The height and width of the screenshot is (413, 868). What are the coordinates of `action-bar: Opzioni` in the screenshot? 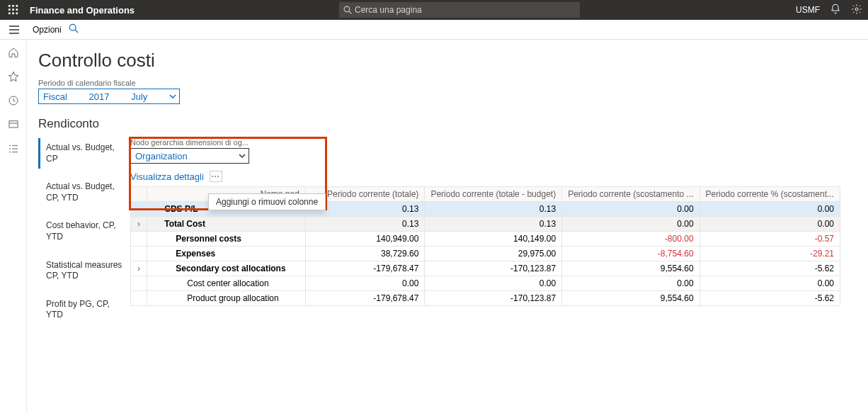 It's located at (434, 30).